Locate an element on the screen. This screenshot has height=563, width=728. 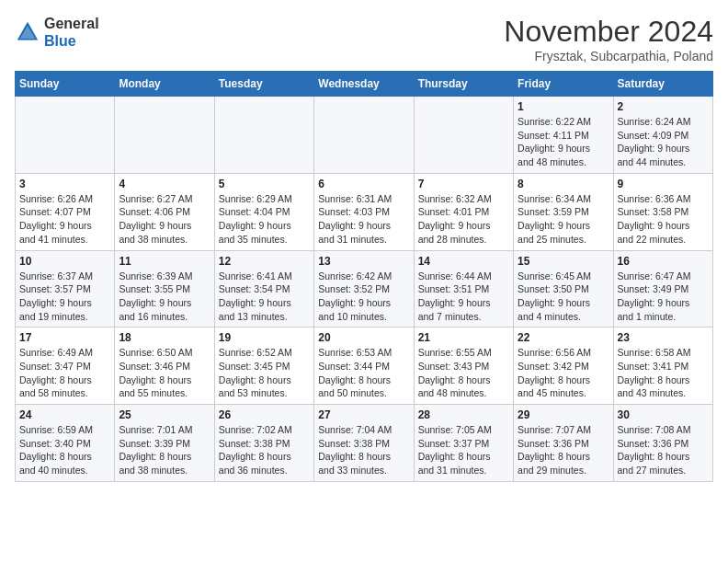
title-block: November 2024 Frysztak, Subcarpathia, Po… is located at coordinates (609, 39).